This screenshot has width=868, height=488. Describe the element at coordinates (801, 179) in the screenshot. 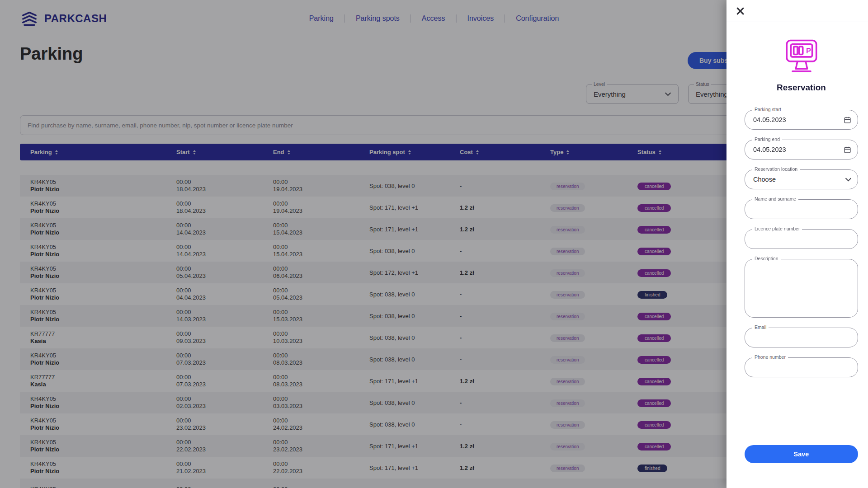

I see `reservation-location-value: Choose` at that location.